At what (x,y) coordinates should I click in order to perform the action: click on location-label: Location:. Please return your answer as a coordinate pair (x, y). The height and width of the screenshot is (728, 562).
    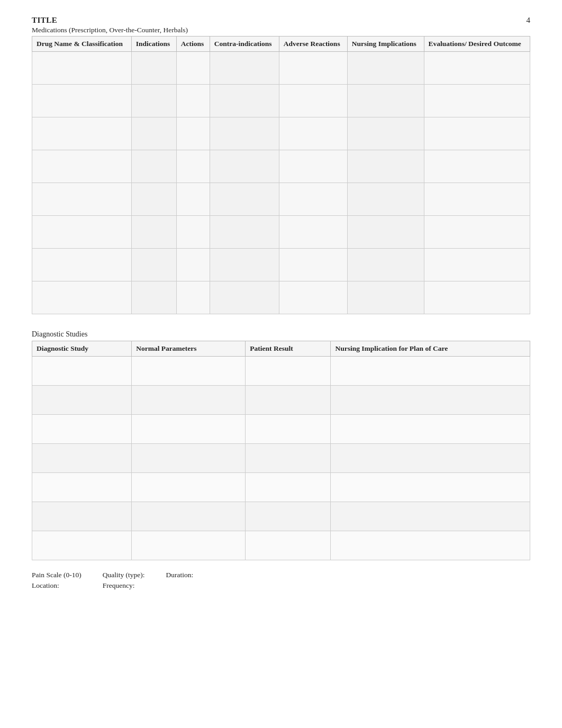
    Looking at the image, I should click on (57, 586).